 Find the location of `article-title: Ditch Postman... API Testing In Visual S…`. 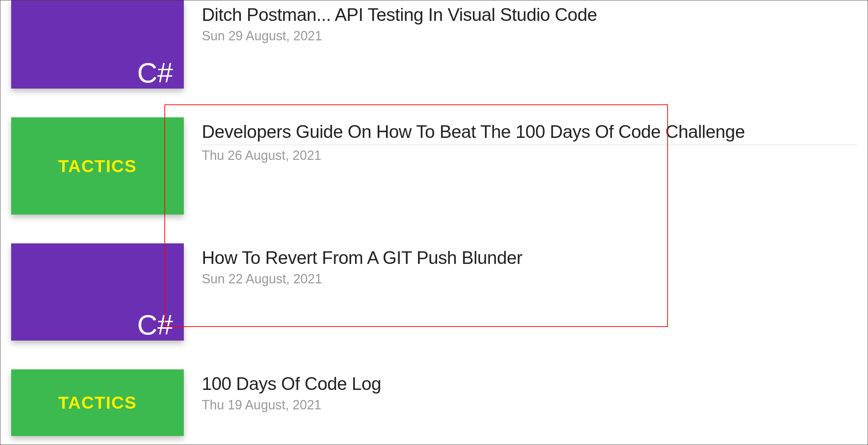

article-title: Ditch Postman... API Testing In Visual S… is located at coordinates (530, 15).